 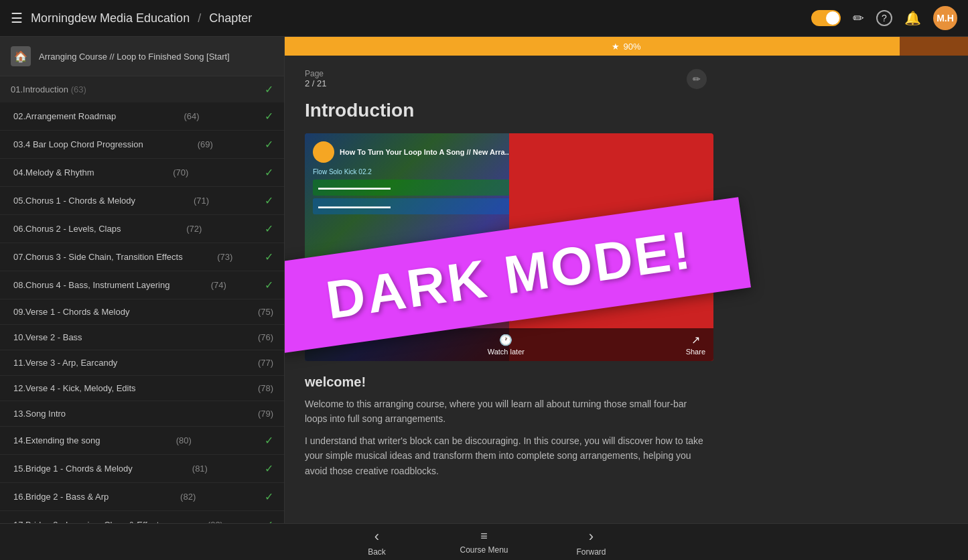 I want to click on forward-icon: ›, so click(x=591, y=537).